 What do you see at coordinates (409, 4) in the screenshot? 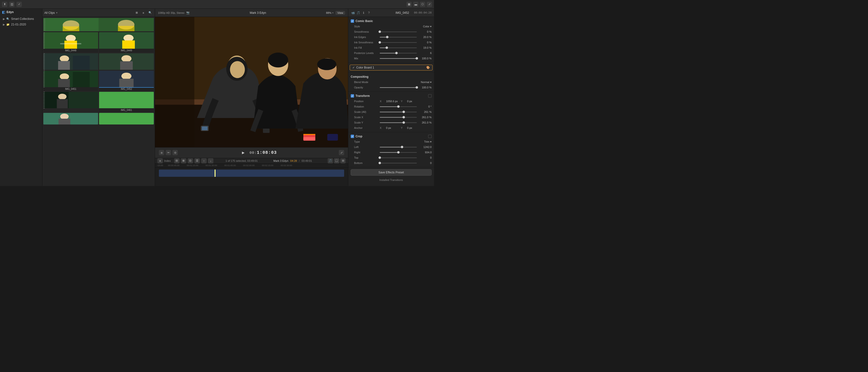
I see `grid-icon-1: ▦` at bounding box center [409, 4].